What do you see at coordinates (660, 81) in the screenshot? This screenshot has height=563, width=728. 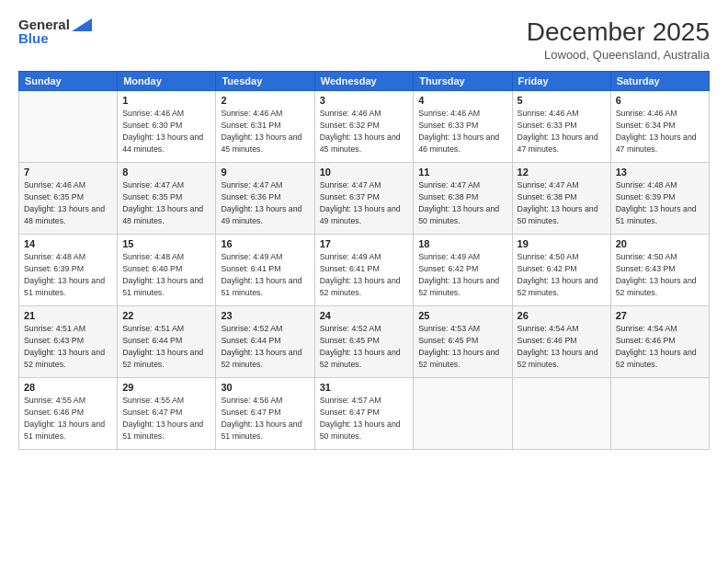 I see `header-saturday: Saturday` at bounding box center [660, 81].